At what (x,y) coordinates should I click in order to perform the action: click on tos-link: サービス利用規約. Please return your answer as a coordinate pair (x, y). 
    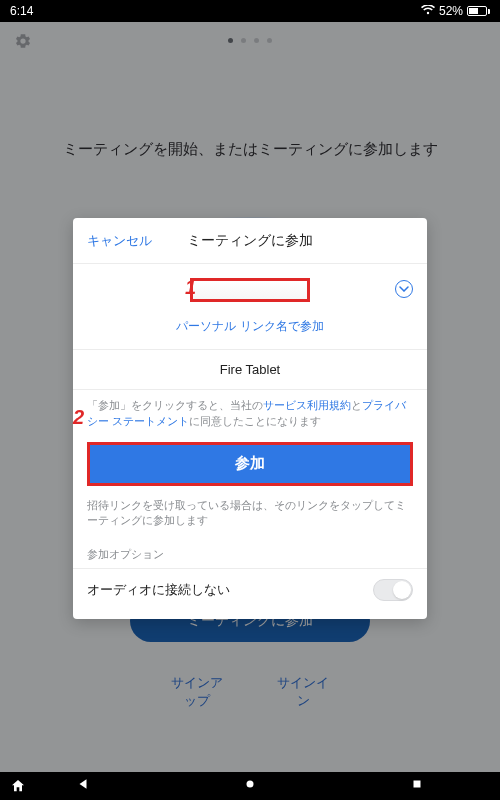
    Looking at the image, I should click on (307, 405).